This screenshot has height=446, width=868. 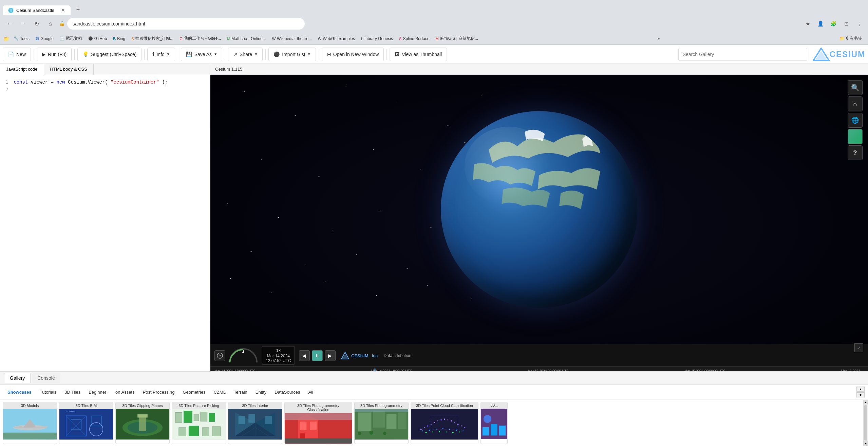 What do you see at coordinates (119, 39) in the screenshot?
I see `bookmark-bing: BBing` at bounding box center [119, 39].